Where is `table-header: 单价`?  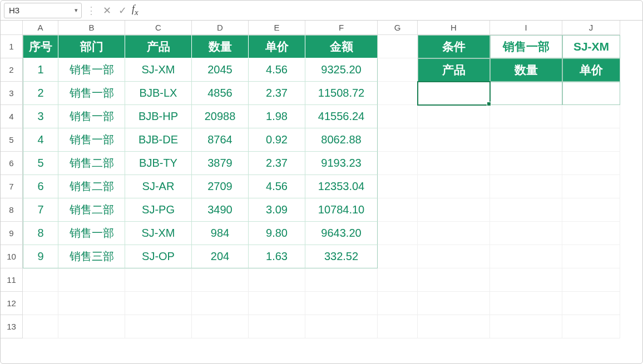 table-header: 单价 is located at coordinates (277, 47).